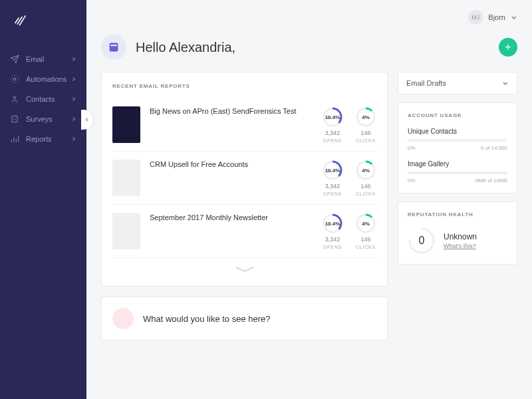  I want to click on logo, so click(43, 21).